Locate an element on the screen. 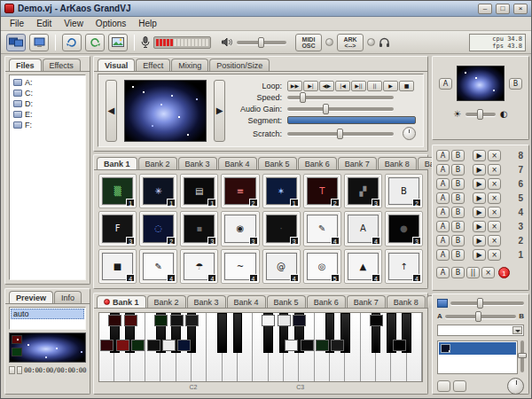 The height and width of the screenshot is (399, 532). menu-edit: Edit is located at coordinates (44, 23).